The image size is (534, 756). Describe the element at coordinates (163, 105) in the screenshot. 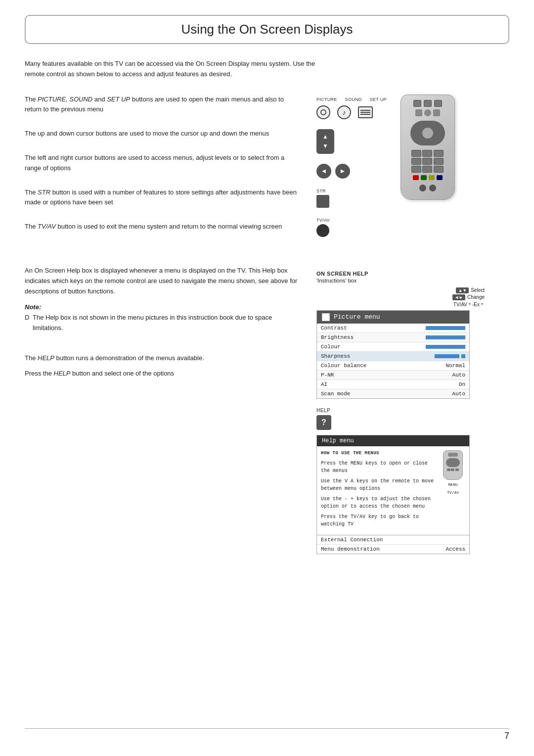

I see `section-block-pss: The PICTURE, SOUND and SET UP buttons ar…` at that location.